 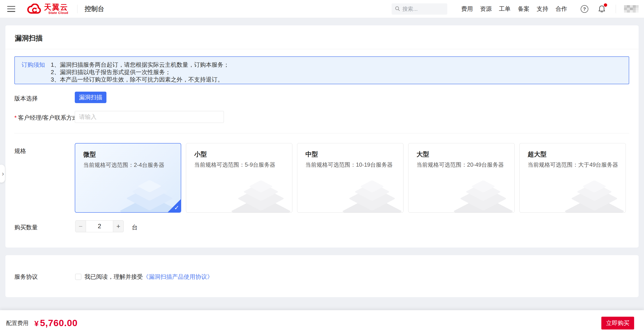 I want to click on agreement-checkbox, so click(x=78, y=277).